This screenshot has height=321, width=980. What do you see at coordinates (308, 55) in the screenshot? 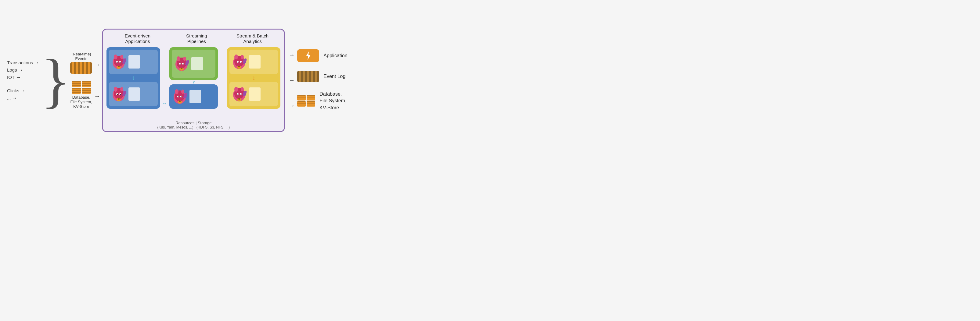
I see `lightning-icon` at bounding box center [308, 55].